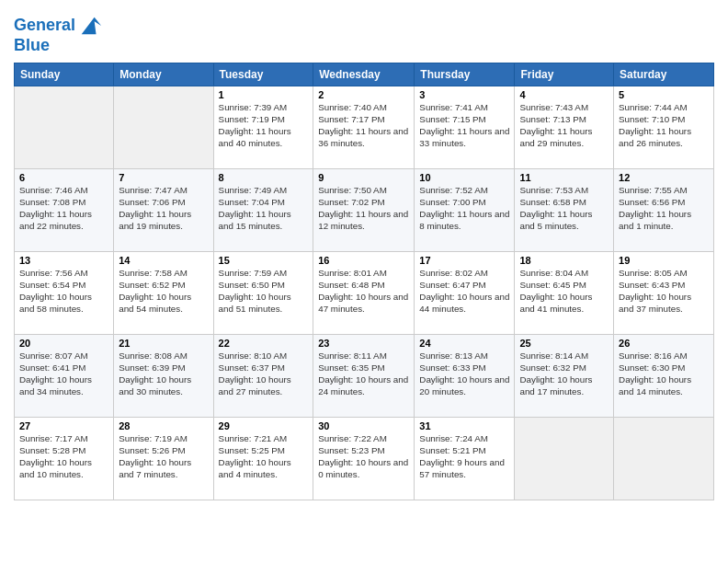 This screenshot has width=728, height=563. What do you see at coordinates (664, 210) in the screenshot?
I see `calendar-cell: 12Sunrise: 7:55 AMSunset: 6:56 PMDayligh…` at bounding box center [664, 210].